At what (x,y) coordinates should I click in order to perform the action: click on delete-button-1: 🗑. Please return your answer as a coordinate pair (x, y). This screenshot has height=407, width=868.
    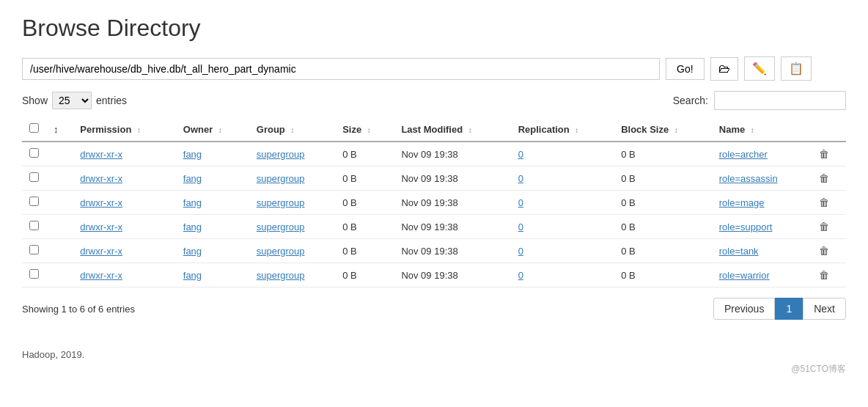
    Looking at the image, I should click on (824, 178).